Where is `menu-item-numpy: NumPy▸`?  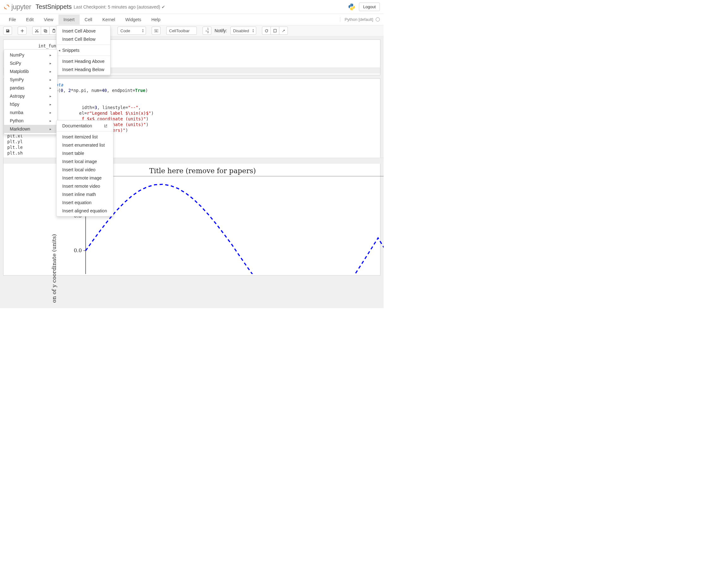 menu-item-numpy: NumPy▸ is located at coordinates (30, 55).